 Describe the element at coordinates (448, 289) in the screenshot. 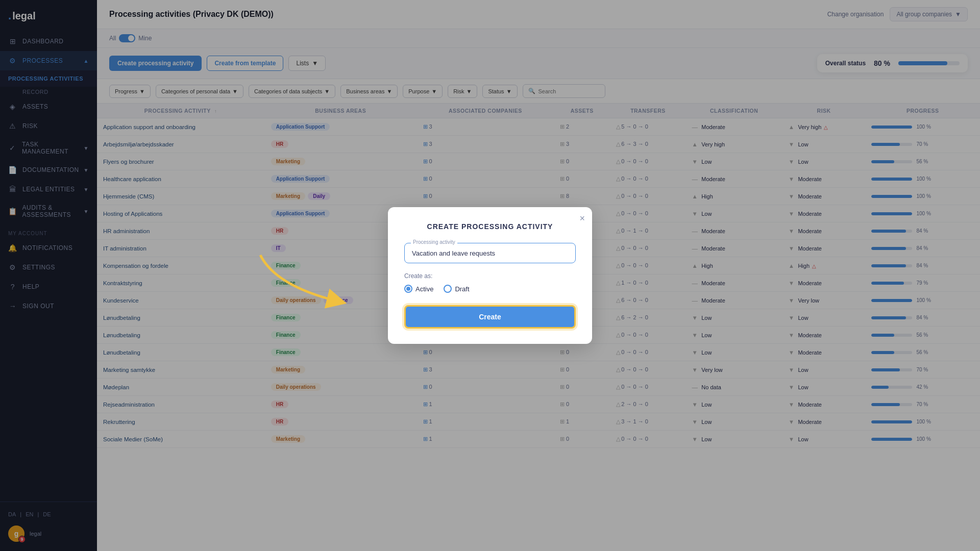

I see `radio-draft-dot` at that location.